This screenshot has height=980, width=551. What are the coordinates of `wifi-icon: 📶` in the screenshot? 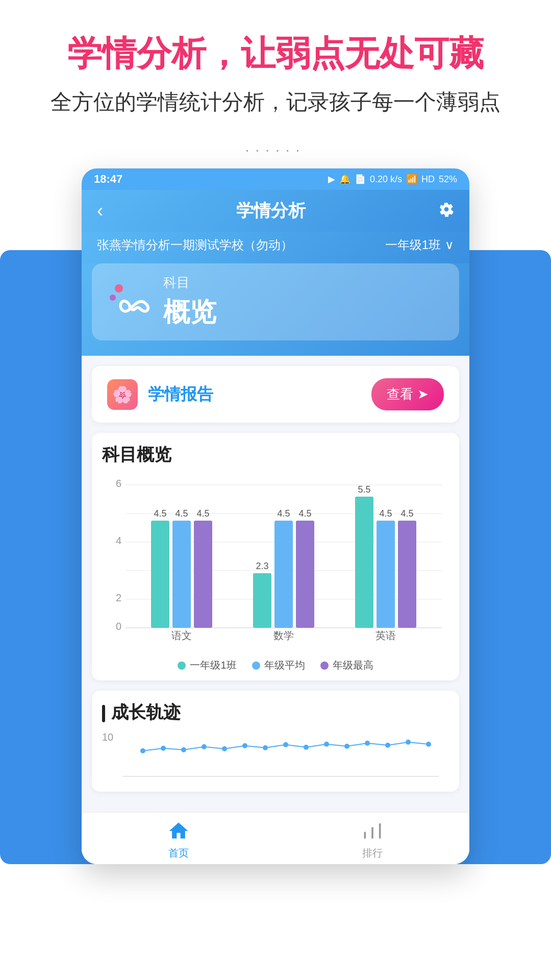 It's located at (412, 179).